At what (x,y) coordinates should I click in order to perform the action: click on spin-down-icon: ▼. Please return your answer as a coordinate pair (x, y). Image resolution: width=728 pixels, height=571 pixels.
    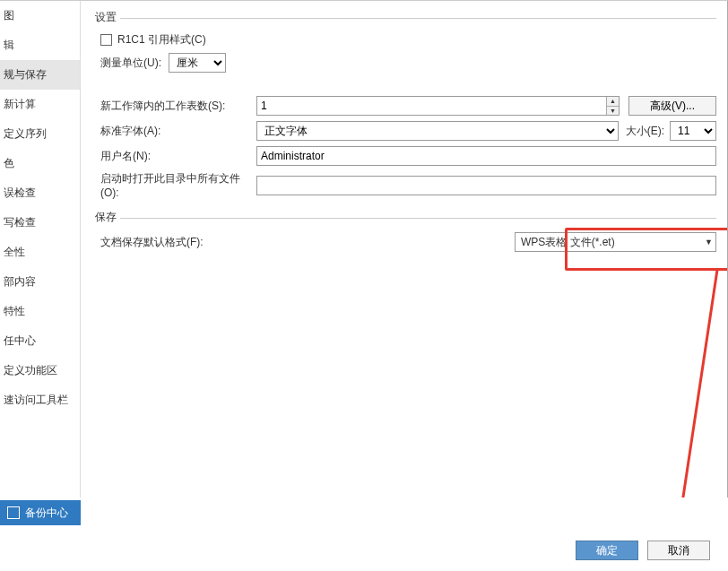
    Looking at the image, I should click on (612, 111).